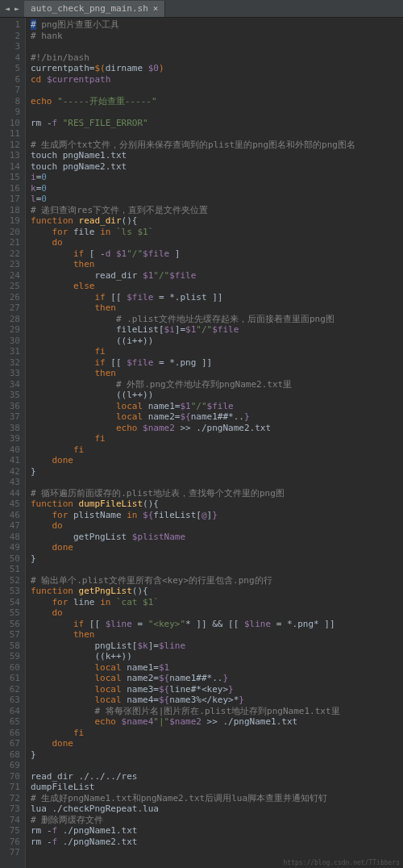 This screenshot has width=403, height=868. I want to click on nav-forward-icon: ►, so click(17, 8).